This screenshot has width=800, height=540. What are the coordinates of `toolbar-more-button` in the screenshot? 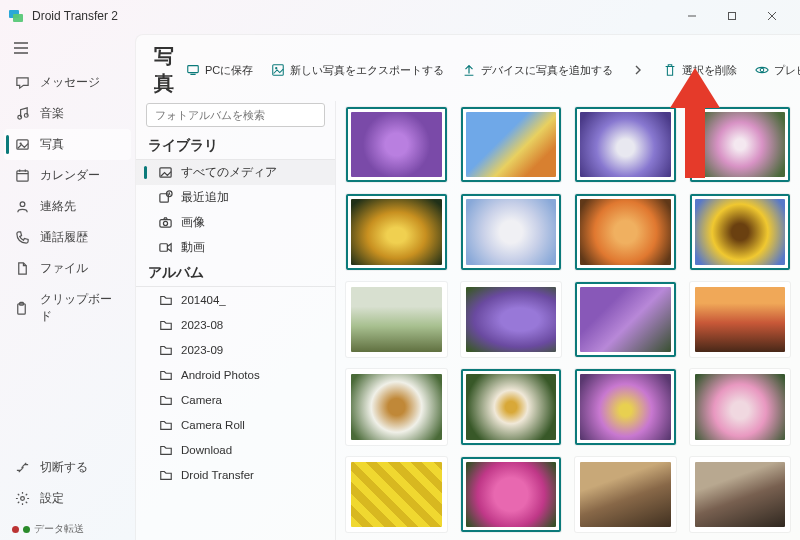 It's located at (638, 70).